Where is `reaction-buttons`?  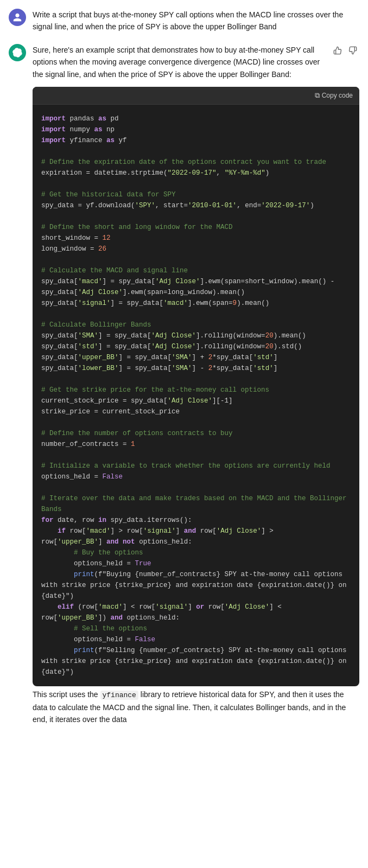
reaction-buttons is located at coordinates (345, 51).